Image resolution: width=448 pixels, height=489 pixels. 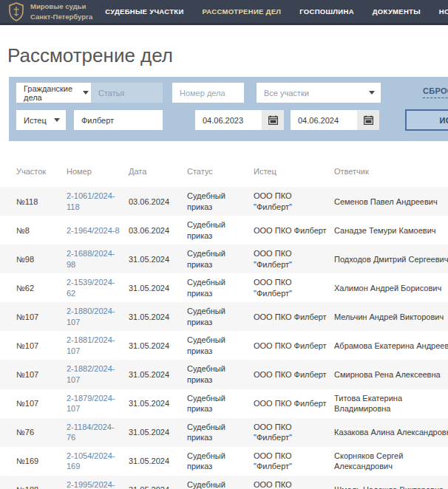 What do you see at coordinates (224, 316) in the screenshot?
I see `table-row: №107 2-1880/2024-107 31.05.2024 Судебный…` at bounding box center [224, 316].